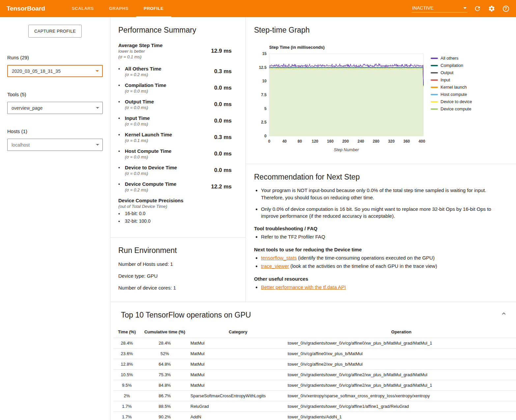 Image resolution: width=516 pixels, height=420 pixels. Describe the element at coordinates (266, 109) in the screenshot. I see `svg-text: 5` at that location.